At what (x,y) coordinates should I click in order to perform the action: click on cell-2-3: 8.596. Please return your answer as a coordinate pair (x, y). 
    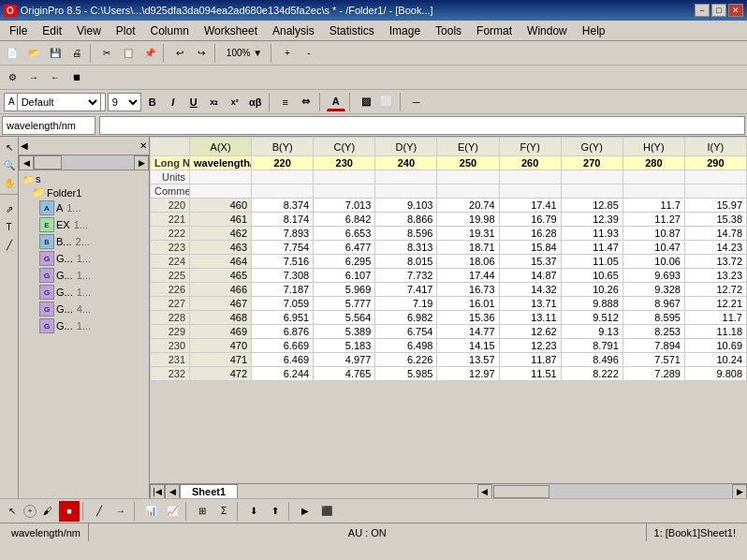
    Looking at the image, I should click on (406, 234).